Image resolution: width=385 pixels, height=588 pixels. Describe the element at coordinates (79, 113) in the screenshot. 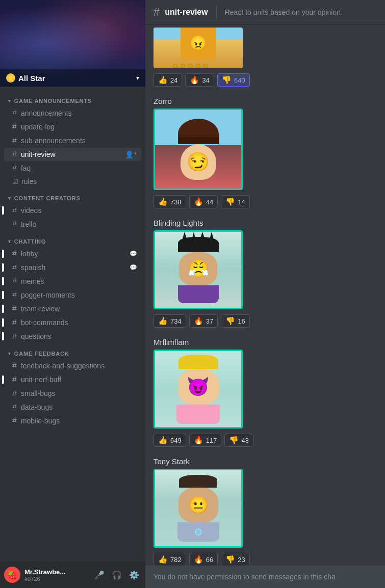

I see `channel-name: announcements` at that location.